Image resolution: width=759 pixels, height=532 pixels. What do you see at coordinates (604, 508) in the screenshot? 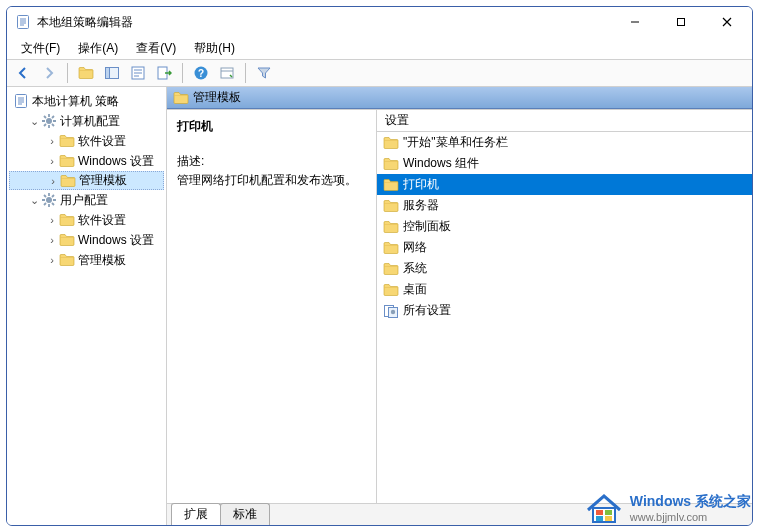
I see `house-icon` at bounding box center [604, 508].